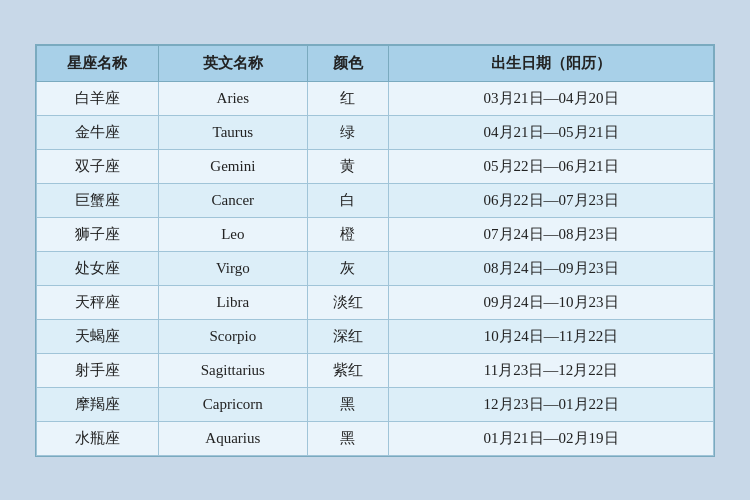  Describe the element at coordinates (376, 438) in the screenshot. I see `table-row: 水瓶座Aquarius黑01月21日—02月19日` at that location.